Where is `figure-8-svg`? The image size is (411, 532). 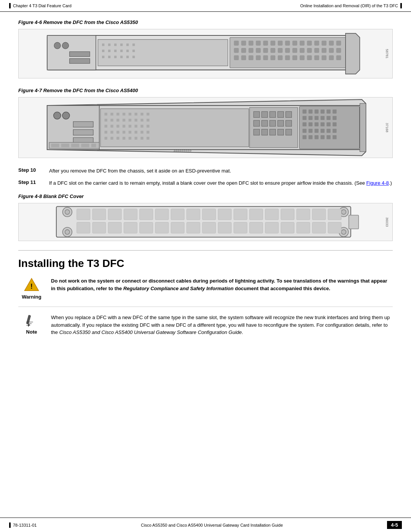 figure-8-svg is located at coordinates (206, 222).